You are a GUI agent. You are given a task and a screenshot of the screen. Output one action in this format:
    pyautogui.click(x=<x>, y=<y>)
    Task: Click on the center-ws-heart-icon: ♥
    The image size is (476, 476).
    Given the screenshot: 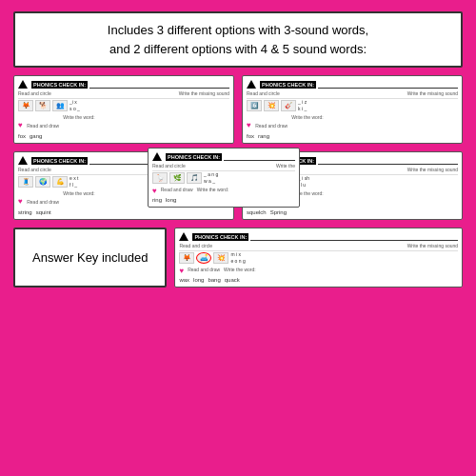 What is the action you would take?
    pyautogui.click(x=154, y=190)
    